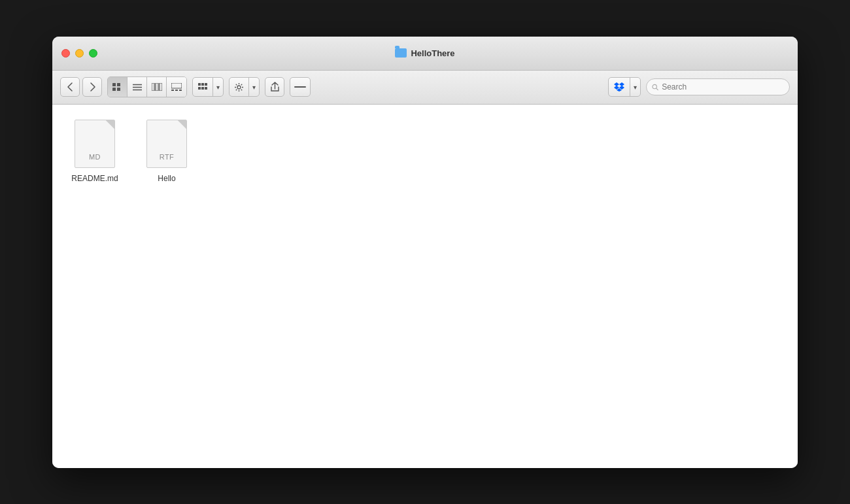  Describe the element at coordinates (147, 87) in the screenshot. I see `view-group` at that location.